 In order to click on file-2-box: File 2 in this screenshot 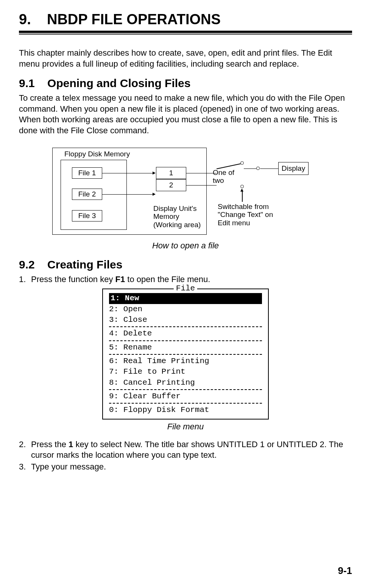, I will do `click(87, 194)`.